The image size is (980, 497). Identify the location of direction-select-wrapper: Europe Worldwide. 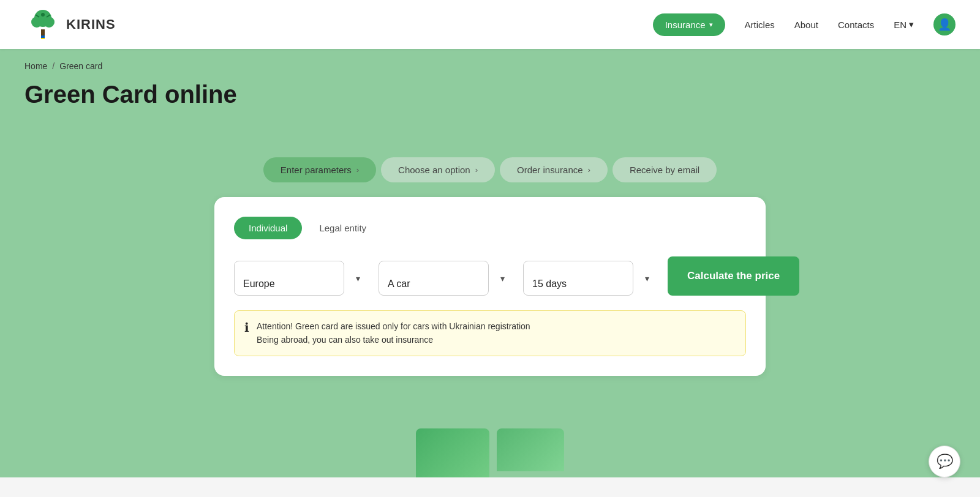
(301, 278).